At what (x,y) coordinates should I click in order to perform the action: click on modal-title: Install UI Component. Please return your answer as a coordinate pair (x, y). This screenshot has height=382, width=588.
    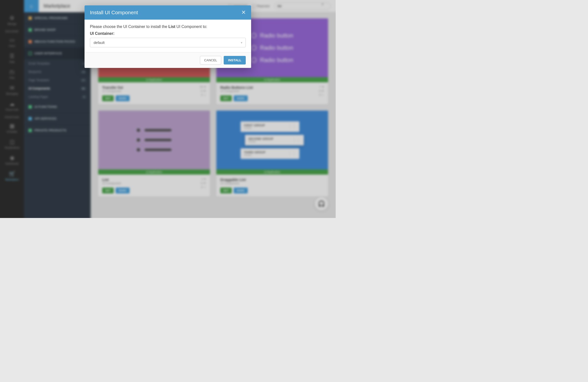
    Looking at the image, I should click on (114, 12).